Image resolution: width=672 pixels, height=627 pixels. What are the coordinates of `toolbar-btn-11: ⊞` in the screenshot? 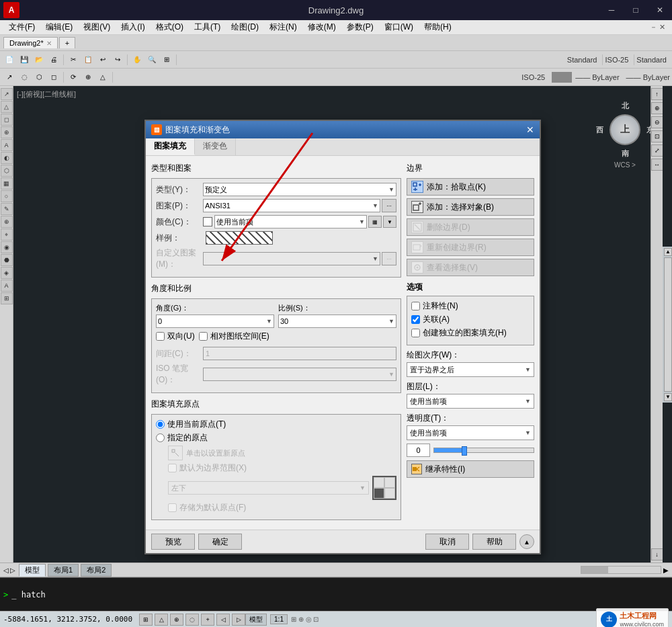 It's located at (167, 60).